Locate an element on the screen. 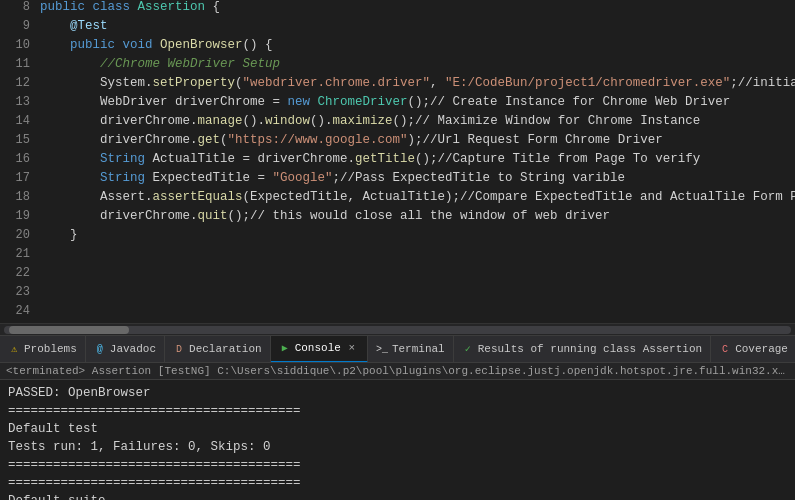  code-line: 13 WebDriver driverChrome = new ChromeDr… is located at coordinates (398, 104).